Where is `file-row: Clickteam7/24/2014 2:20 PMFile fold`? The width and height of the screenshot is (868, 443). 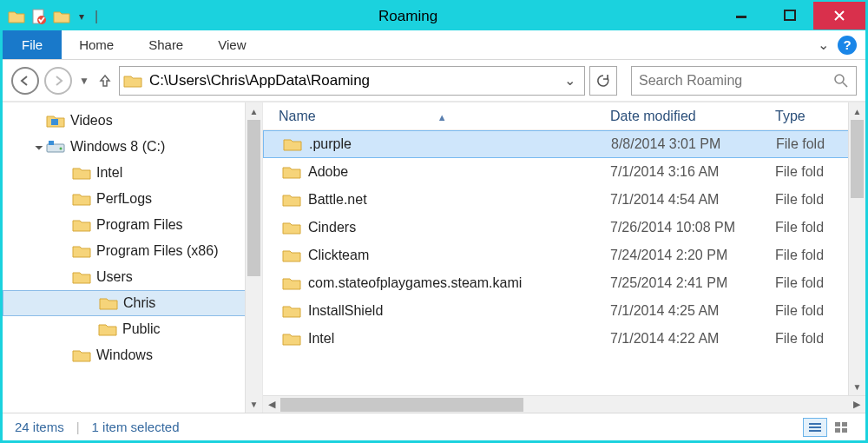
file-row: Clickteam7/24/2014 2:20 PMFile fold is located at coordinates (564, 255).